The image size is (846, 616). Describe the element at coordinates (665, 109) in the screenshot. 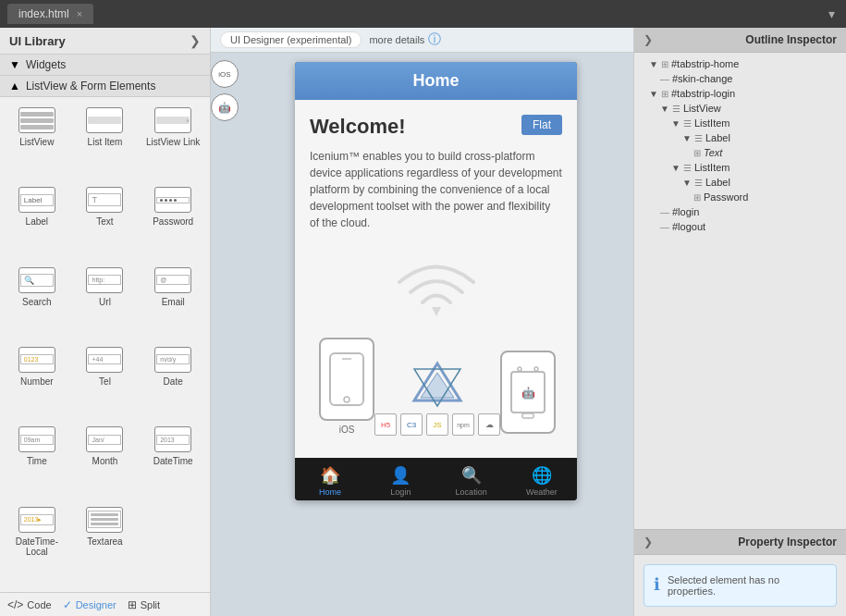

I see `tree-expand-icon-3: ▼` at that location.